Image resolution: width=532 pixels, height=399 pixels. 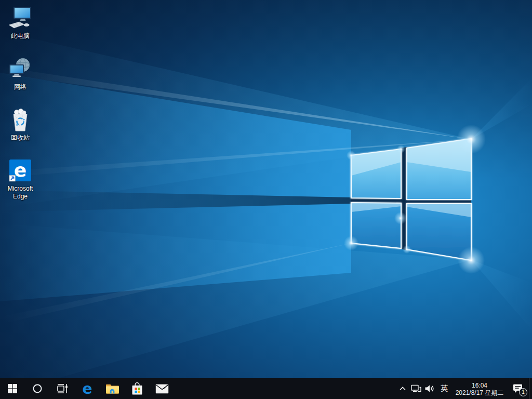 I want to click on taskbar-left: e, so click(x=87, y=389).